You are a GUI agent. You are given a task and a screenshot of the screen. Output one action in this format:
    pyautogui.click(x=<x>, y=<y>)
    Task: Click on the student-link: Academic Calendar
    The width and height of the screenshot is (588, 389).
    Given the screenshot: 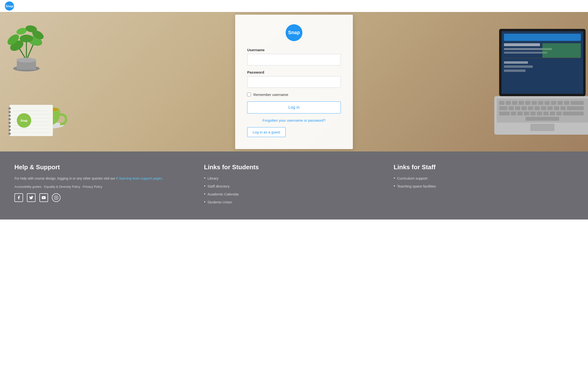 What is the action you would take?
    pyautogui.click(x=224, y=194)
    